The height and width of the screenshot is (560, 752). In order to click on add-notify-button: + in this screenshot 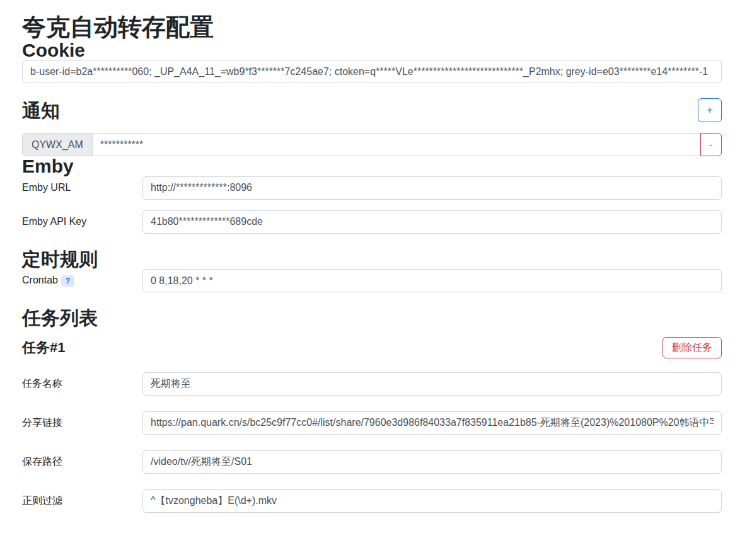, I will do `click(710, 110)`.